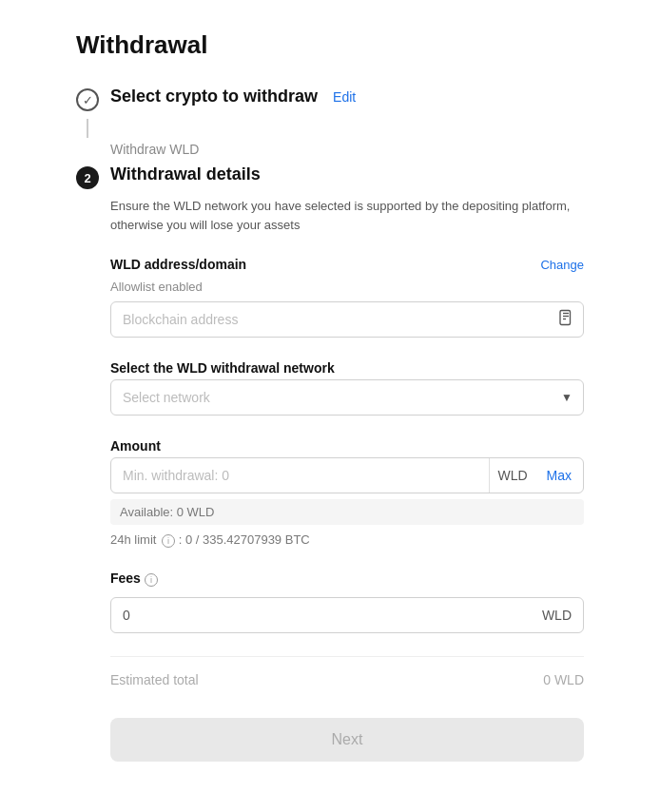  Describe the element at coordinates (347, 540) in the screenshot. I see `limit-text: 24h limit i : 0 / 335.42707939 BTC` at that location.